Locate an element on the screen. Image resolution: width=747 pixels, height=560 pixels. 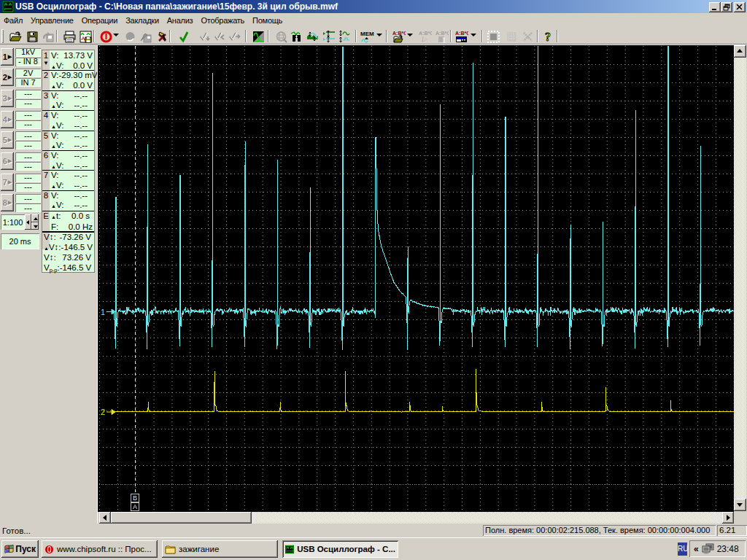
svg-text: MEM is located at coordinates (368, 34).